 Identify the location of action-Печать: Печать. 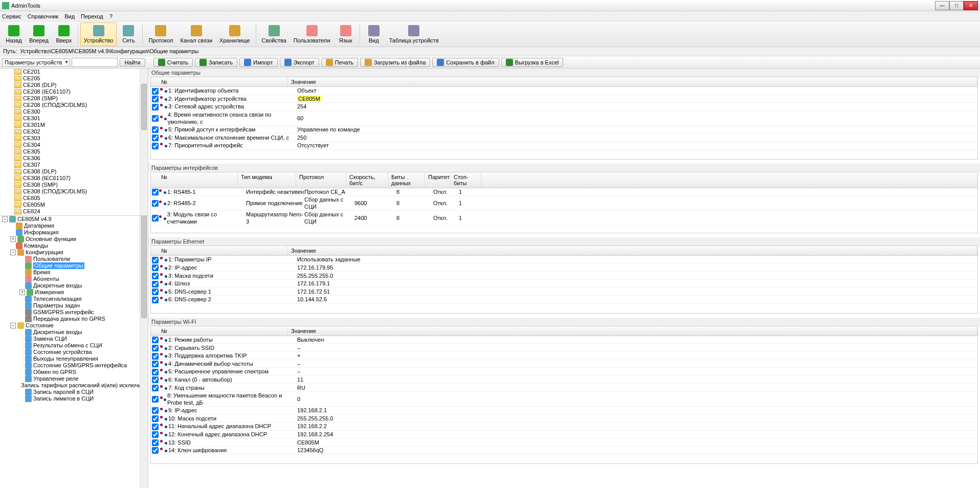
(340, 62).